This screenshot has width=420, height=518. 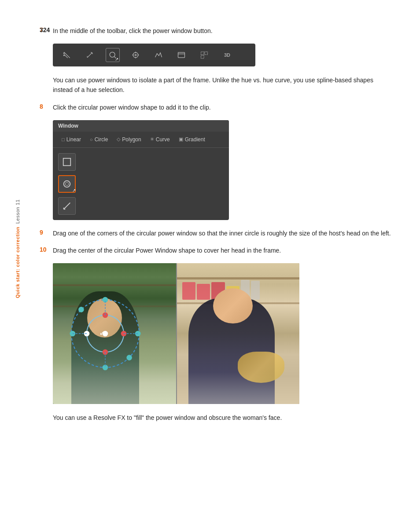 What do you see at coordinates (141, 140) in the screenshot?
I see `window-tabs: □ Linear ○ Circle ◇ Polygon ✳ Curve ▣` at bounding box center [141, 140].